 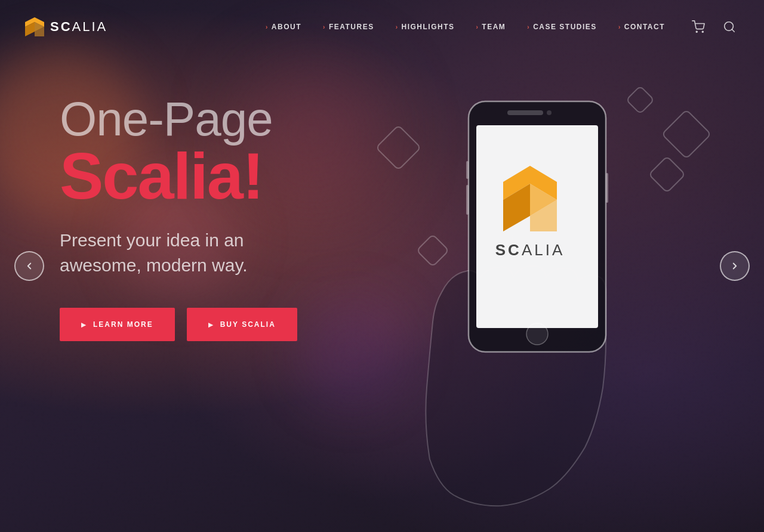 What do you see at coordinates (117, 324) in the screenshot?
I see `learn-more-button: ▶ LEARN MORE` at bounding box center [117, 324].